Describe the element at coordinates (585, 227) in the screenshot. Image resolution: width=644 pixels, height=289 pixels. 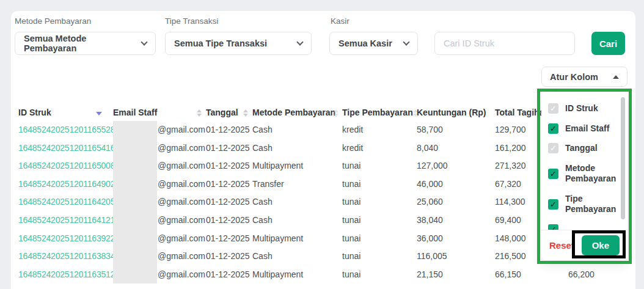
I see `column-option-partial: ✓` at that location.